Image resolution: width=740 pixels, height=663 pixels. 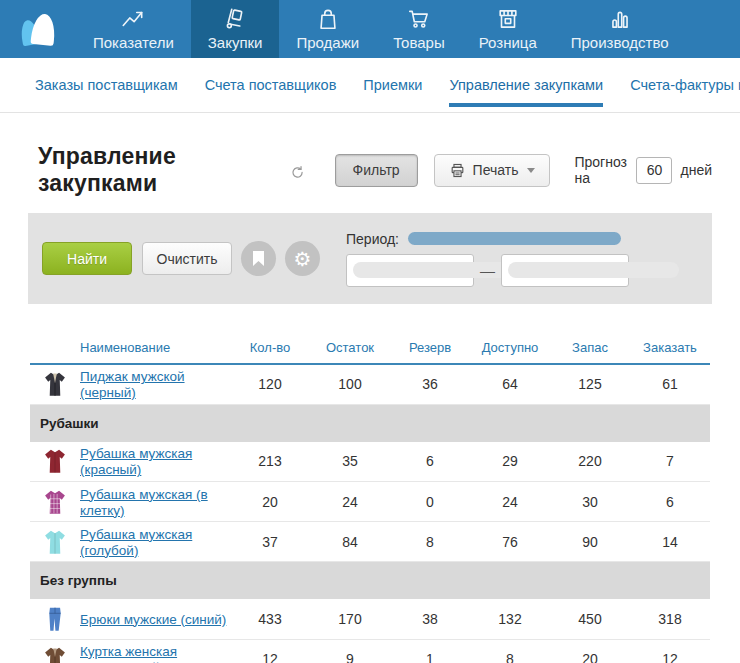 I want to click on tab-chart: Показатели, so click(x=134, y=29).